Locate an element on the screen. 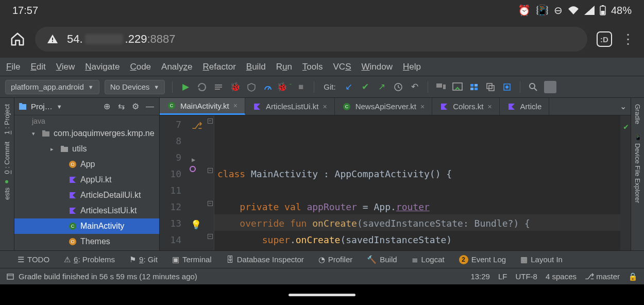 The image size is (644, 305). tab-count-button: :D is located at coordinates (604, 39).